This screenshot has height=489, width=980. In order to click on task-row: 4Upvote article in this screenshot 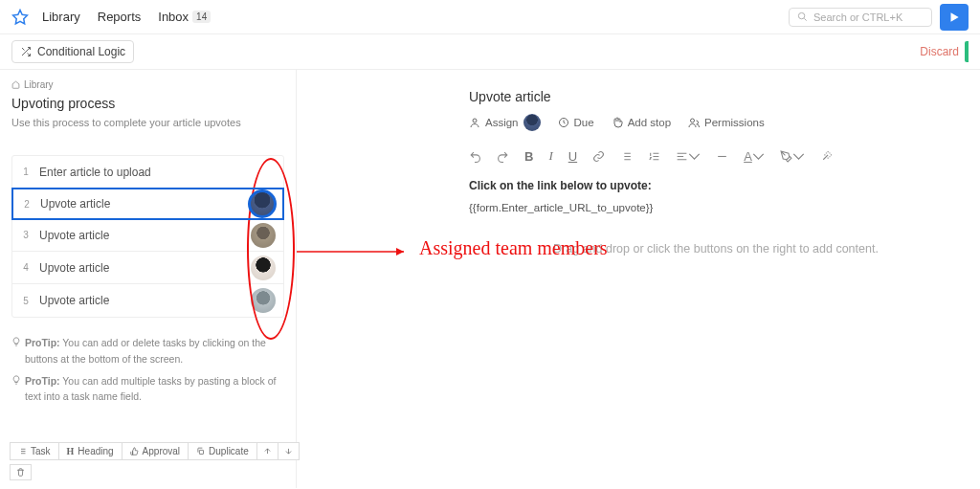, I will do `click(147, 268)`.